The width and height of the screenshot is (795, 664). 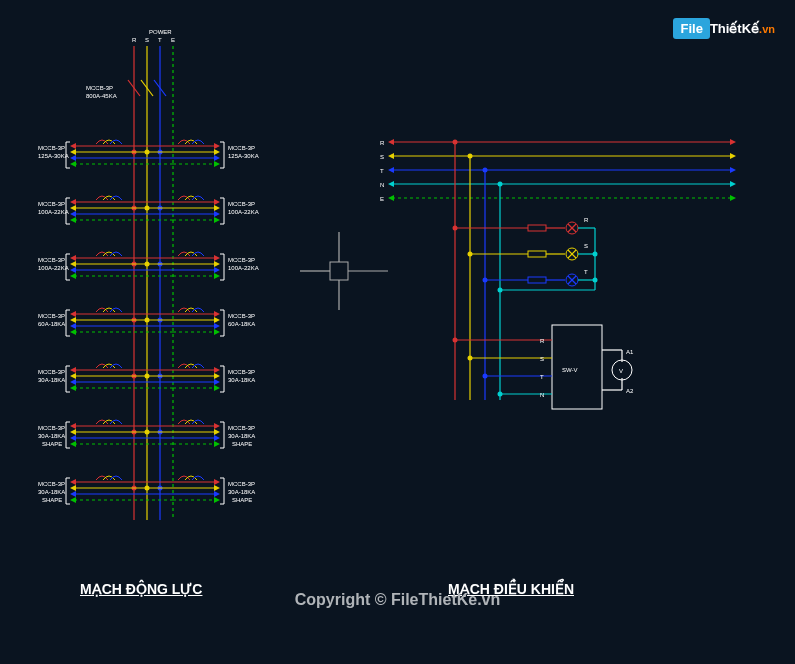 I want to click on branch-row-0: MCCB-3P125A-30KAMCCB-3P125A-30KA, so click(x=148, y=154).